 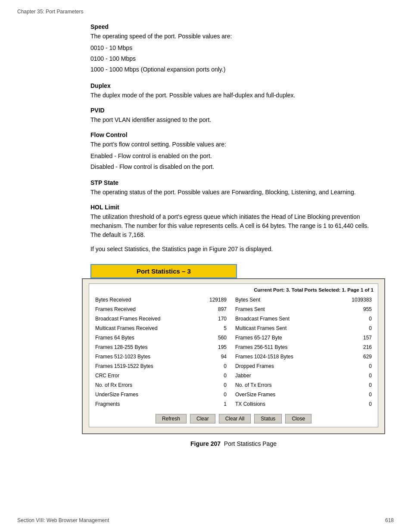 I want to click on section-body-stp-state: The operating status of the port. Possib…, so click(x=234, y=192).